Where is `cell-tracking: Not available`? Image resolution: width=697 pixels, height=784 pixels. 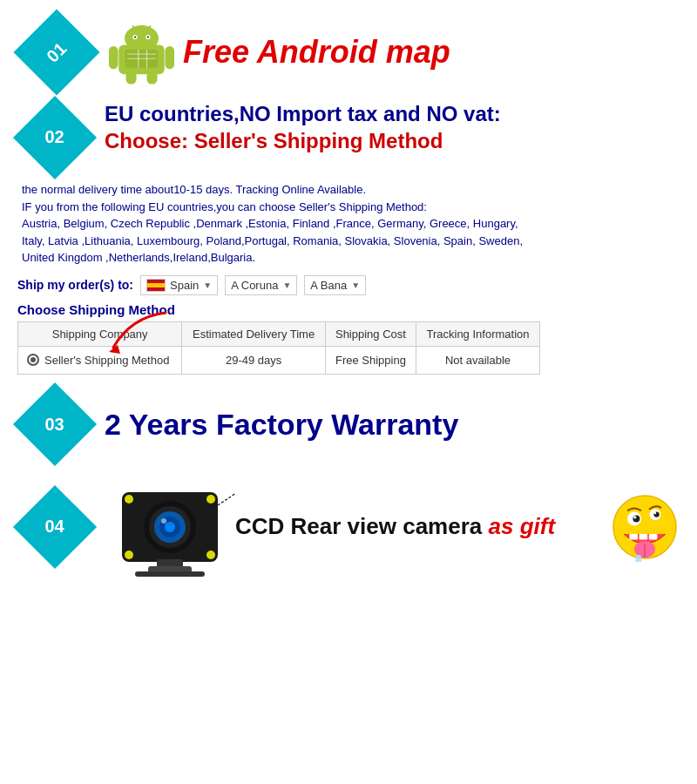 cell-tracking: Not available is located at coordinates (478, 360).